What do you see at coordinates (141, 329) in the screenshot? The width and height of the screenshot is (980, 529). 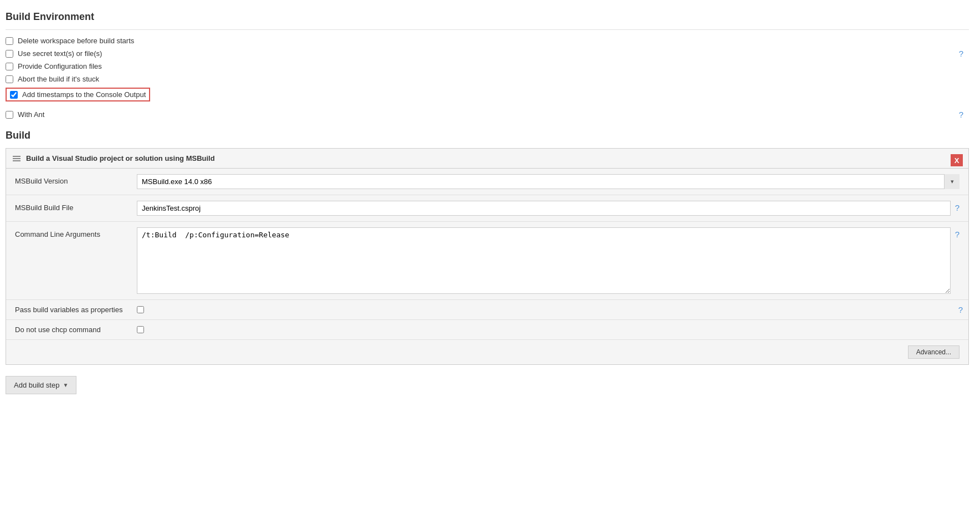 I see `no-chcp-wrap` at bounding box center [141, 329].